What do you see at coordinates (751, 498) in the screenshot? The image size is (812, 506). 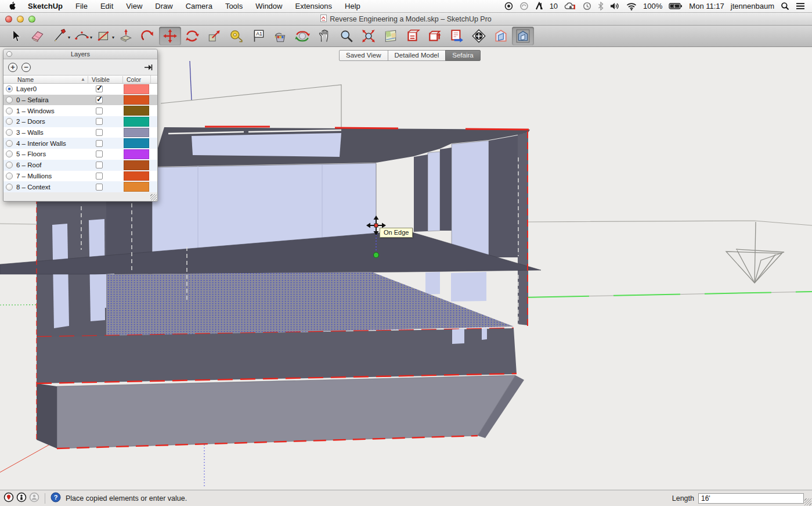 I see `length-input` at bounding box center [751, 498].